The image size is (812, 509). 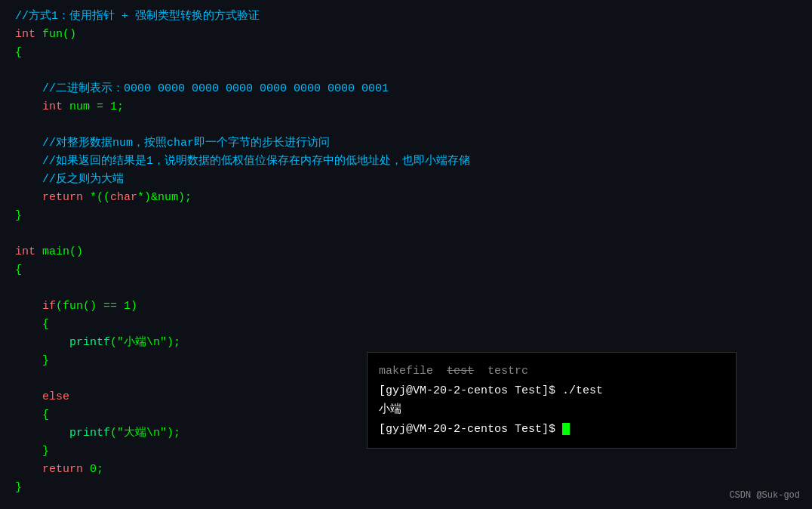 What do you see at coordinates (406, 216) in the screenshot?
I see `code-line-12: }` at bounding box center [406, 216].